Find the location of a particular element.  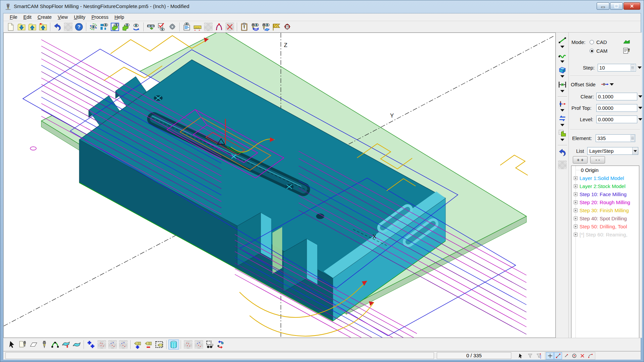

snap-center-button is located at coordinates (574, 356).